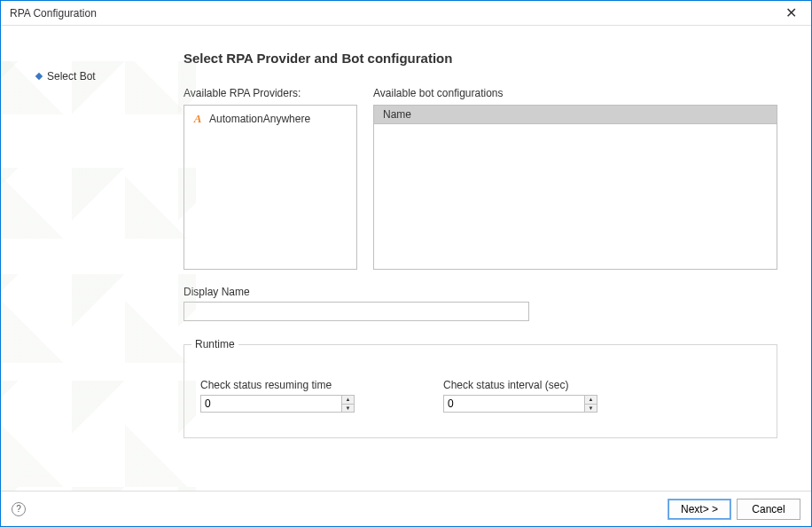 This screenshot has height=527, width=812. I want to click on runtime-group: Runtime Check status resuming time ▲ ▼ C…, so click(480, 391).